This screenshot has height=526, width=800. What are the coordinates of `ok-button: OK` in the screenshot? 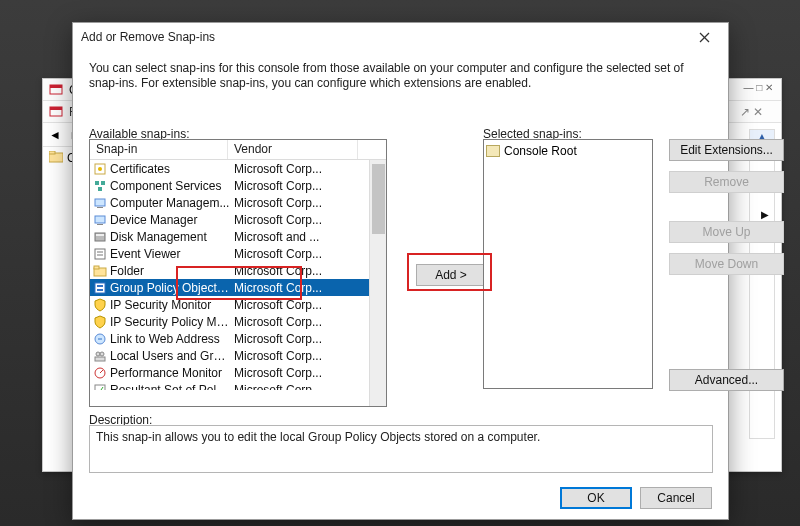 It's located at (596, 498).